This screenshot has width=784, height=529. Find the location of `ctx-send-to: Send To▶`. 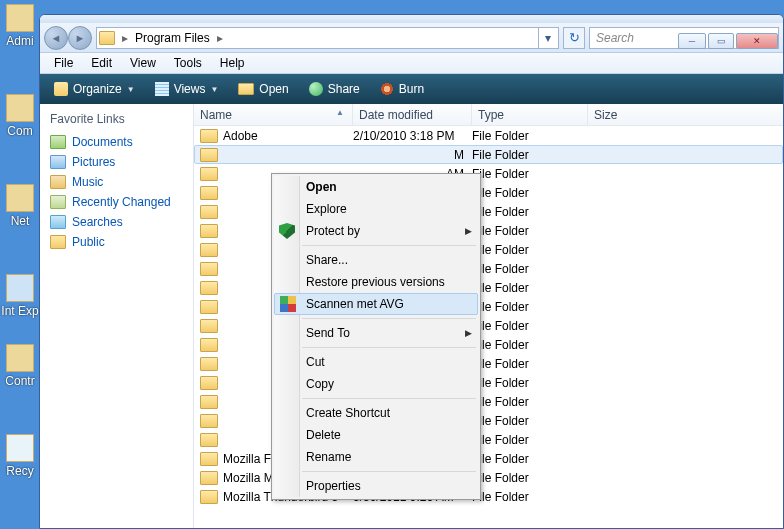

ctx-send-to: Send To▶ is located at coordinates (376, 333).